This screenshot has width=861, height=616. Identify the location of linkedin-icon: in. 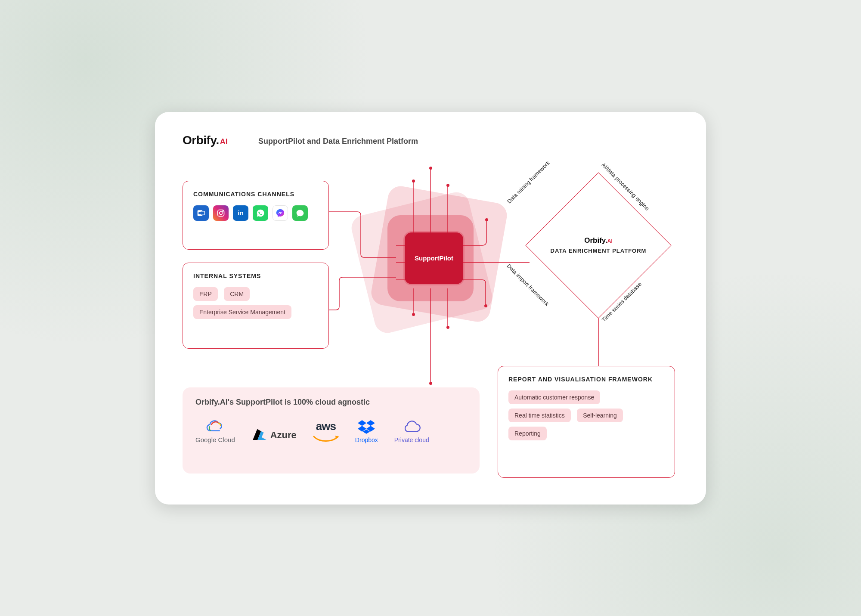
(241, 213).